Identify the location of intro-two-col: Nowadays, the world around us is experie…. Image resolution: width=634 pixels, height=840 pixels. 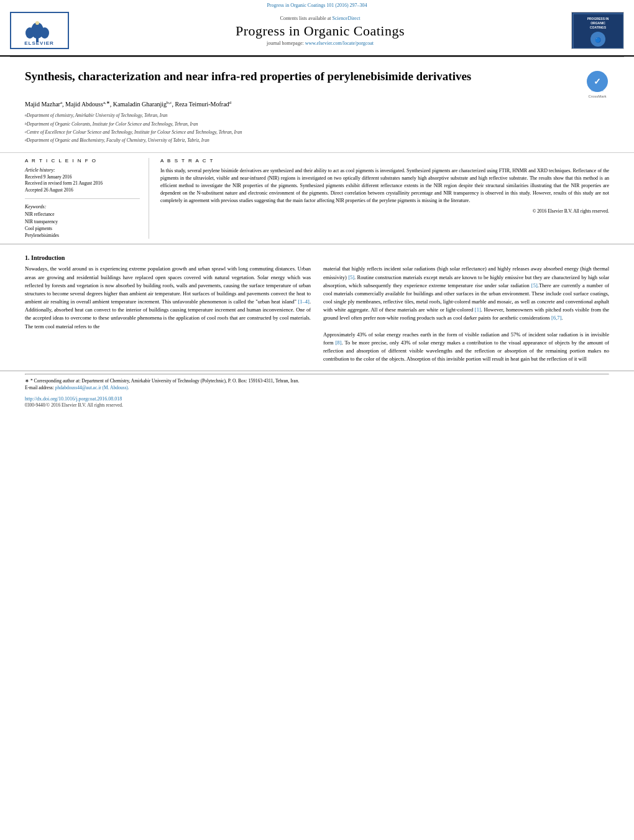
(317, 314).